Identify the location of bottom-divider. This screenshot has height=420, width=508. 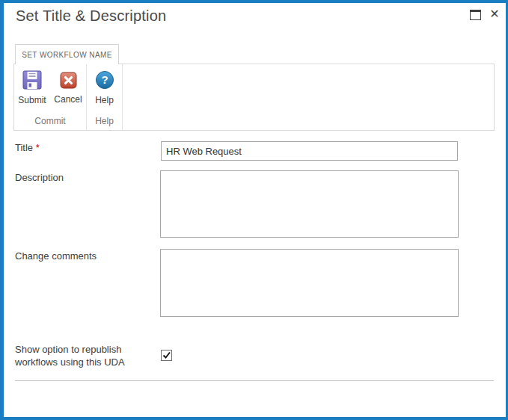
(254, 381).